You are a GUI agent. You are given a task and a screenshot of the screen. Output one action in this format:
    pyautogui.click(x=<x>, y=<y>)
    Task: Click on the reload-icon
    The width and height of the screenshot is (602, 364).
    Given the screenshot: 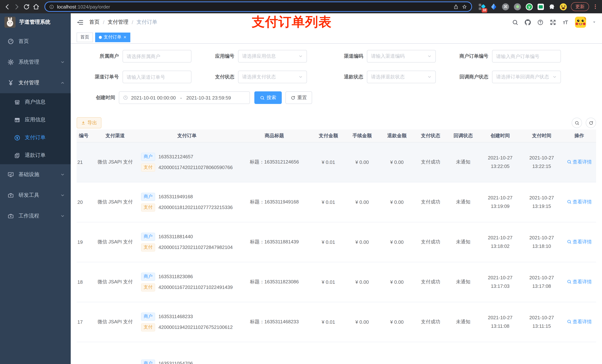 What is the action you would take?
    pyautogui.click(x=26, y=7)
    